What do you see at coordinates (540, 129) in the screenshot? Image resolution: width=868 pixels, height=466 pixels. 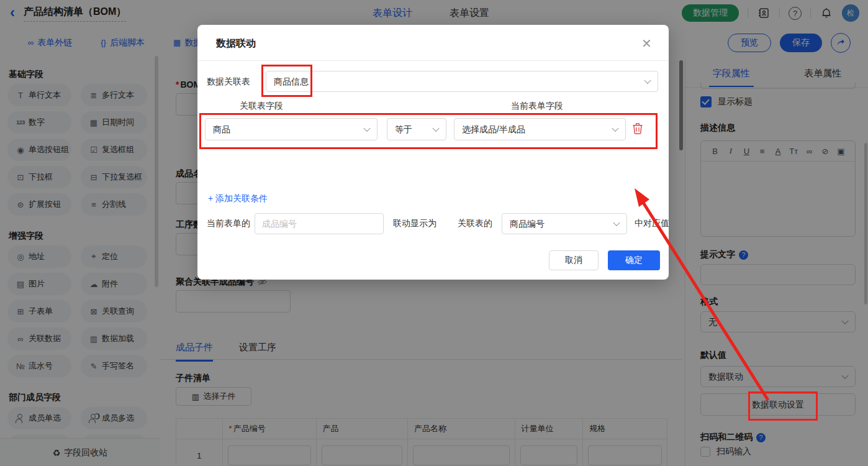 I see `current-form-field-select: 选择成品/半成品` at bounding box center [540, 129].